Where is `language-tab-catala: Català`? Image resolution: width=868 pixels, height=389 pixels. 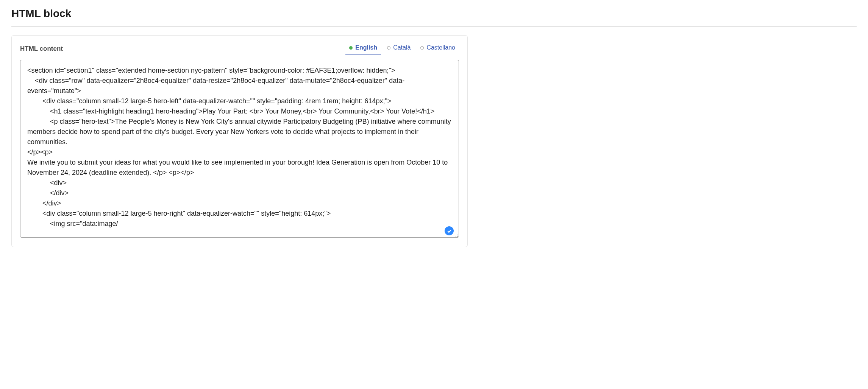 language-tab-catala: Català is located at coordinates (399, 49).